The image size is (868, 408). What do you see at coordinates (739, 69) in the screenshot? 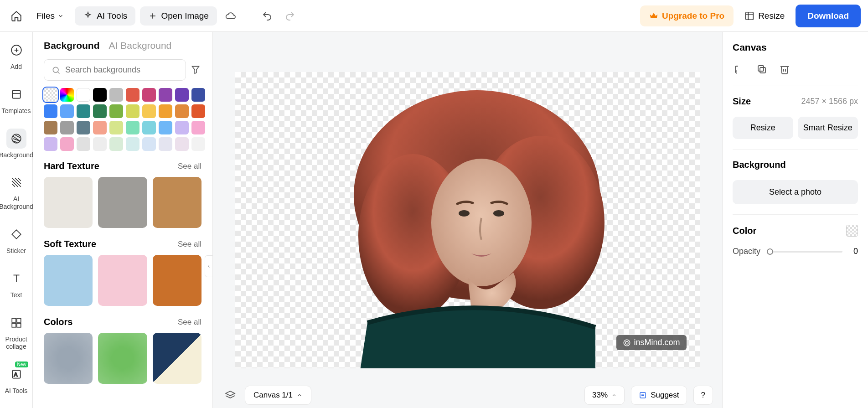
I see `flip-button` at bounding box center [739, 69].